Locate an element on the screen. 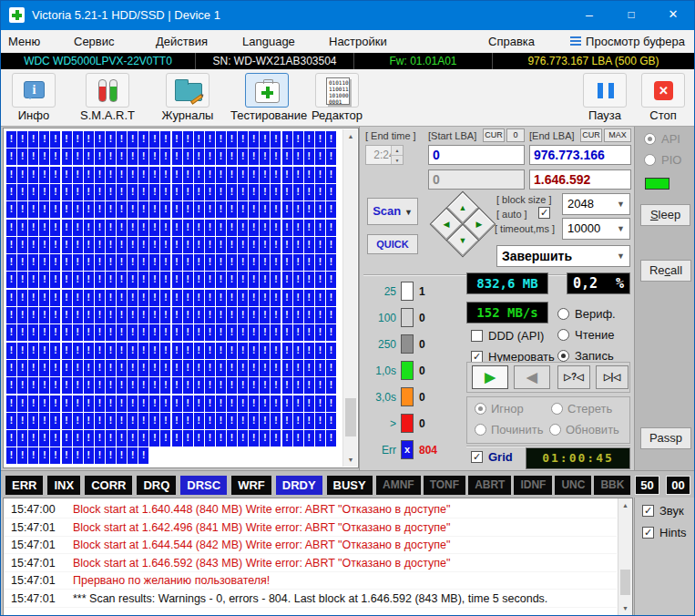 The image size is (695, 616). pause-button: Пауза is located at coordinates (605, 98).